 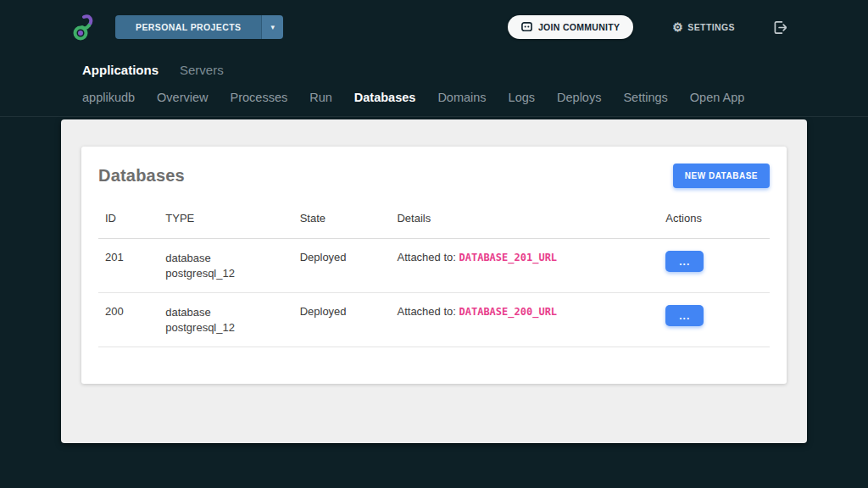 I want to click on appliku-logo-icon, so click(x=84, y=27).